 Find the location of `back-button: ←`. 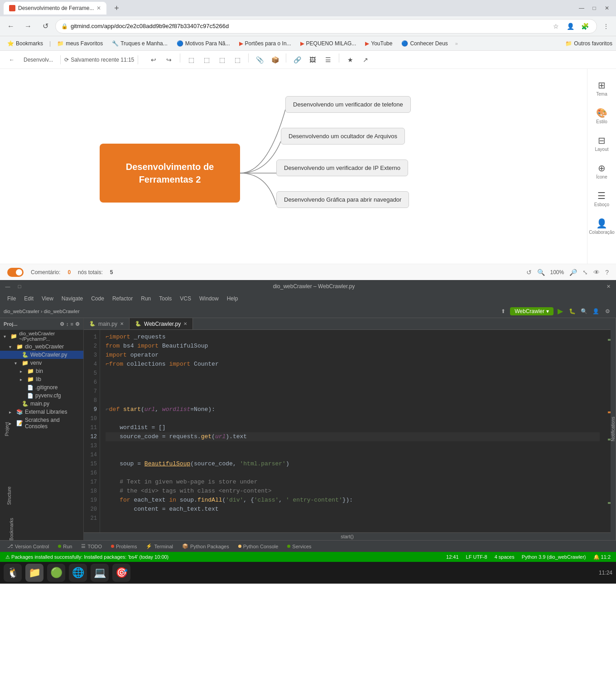

back-button: ← is located at coordinates (11, 26).